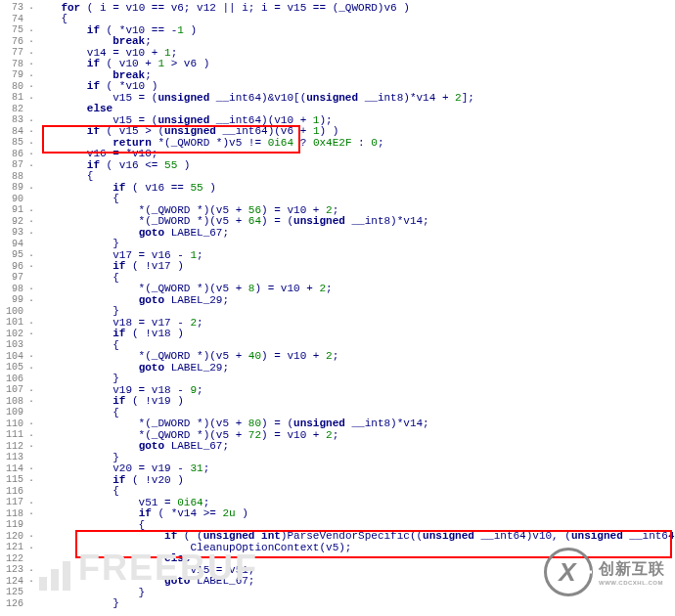 This screenshot has width=675, height=616. I want to click on line-number: 85, so click(14, 143).